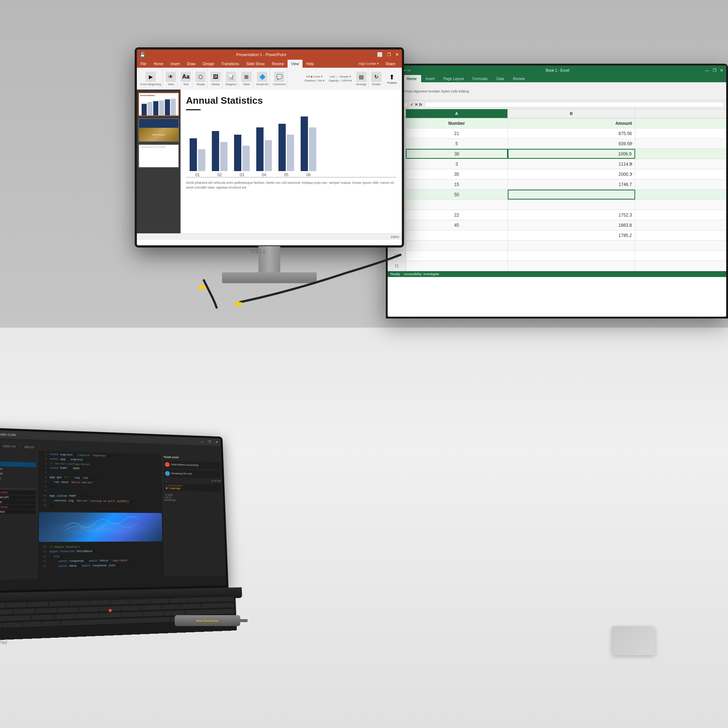 This screenshot has width=728, height=728. I want to click on table-icon: ⊞, so click(246, 77).